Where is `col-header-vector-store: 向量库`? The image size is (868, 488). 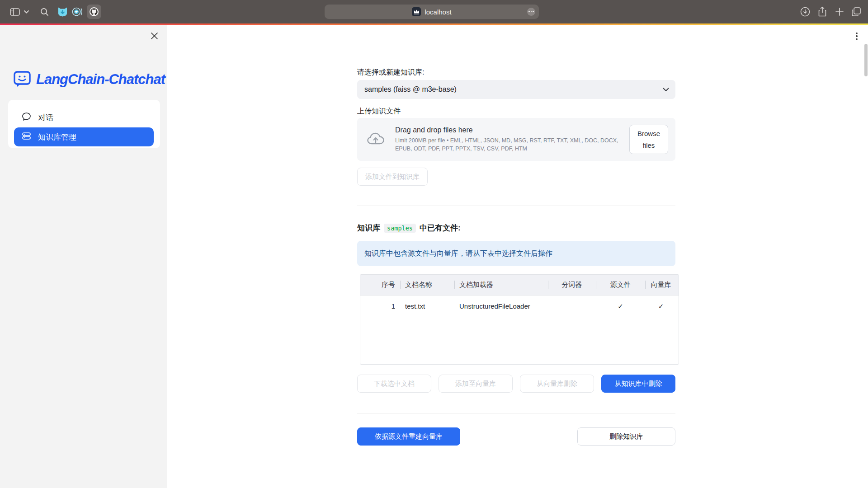
col-header-vector-store: 向量库 is located at coordinates (661, 285).